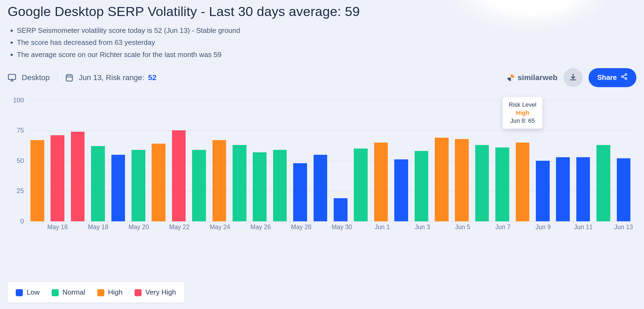 The image size is (644, 309). I want to click on legend-item-veryhigh: Very High, so click(155, 292).